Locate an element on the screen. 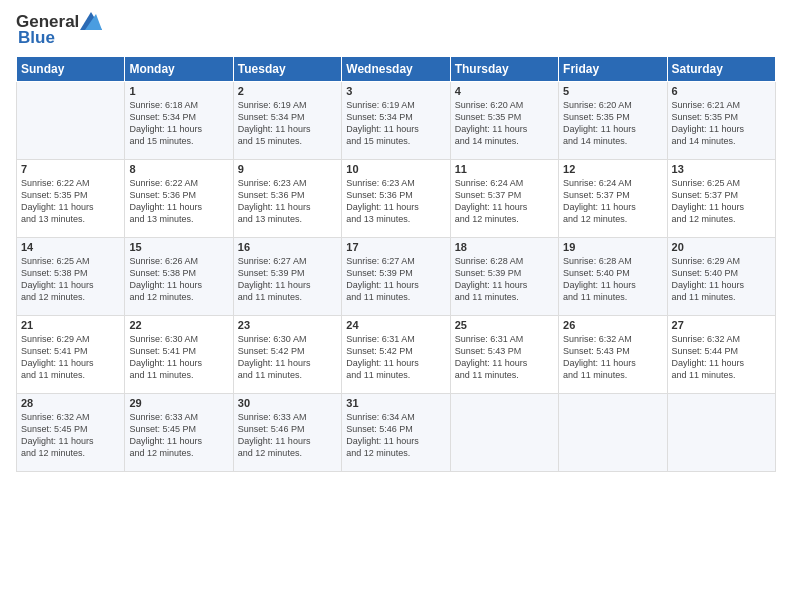 The image size is (792, 612). calendar-cell: 7Sunrise: 6:22 AM Sunset: 5:35 PM Daylig… is located at coordinates (71, 199).